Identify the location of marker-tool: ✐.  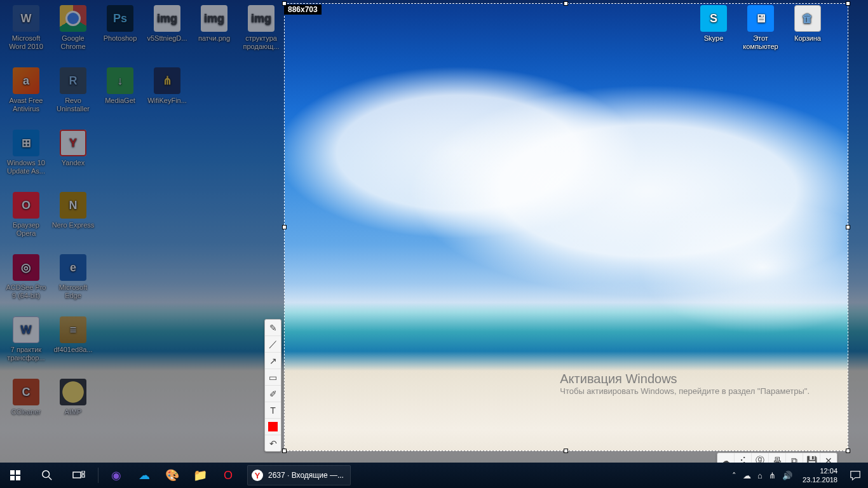
(273, 394).